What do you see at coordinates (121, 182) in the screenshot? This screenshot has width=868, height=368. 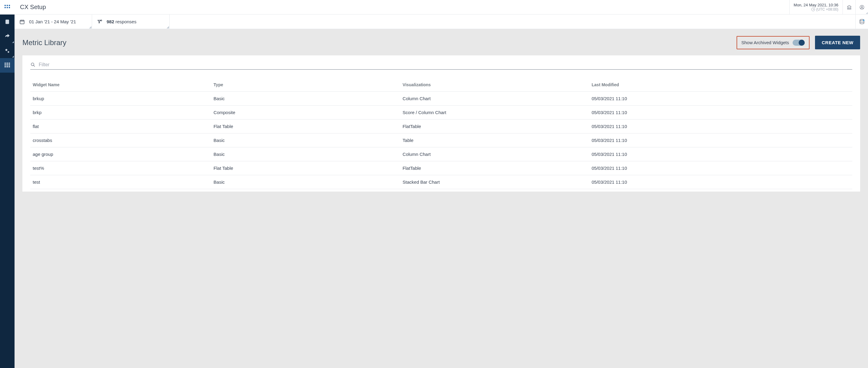 I see `cell-name: test` at bounding box center [121, 182].